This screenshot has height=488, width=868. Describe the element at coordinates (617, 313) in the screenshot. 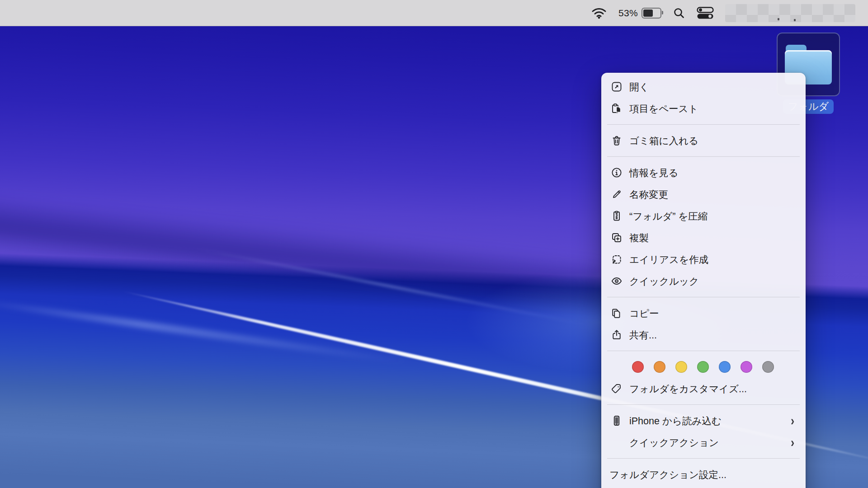

I see `copy-icon` at that location.